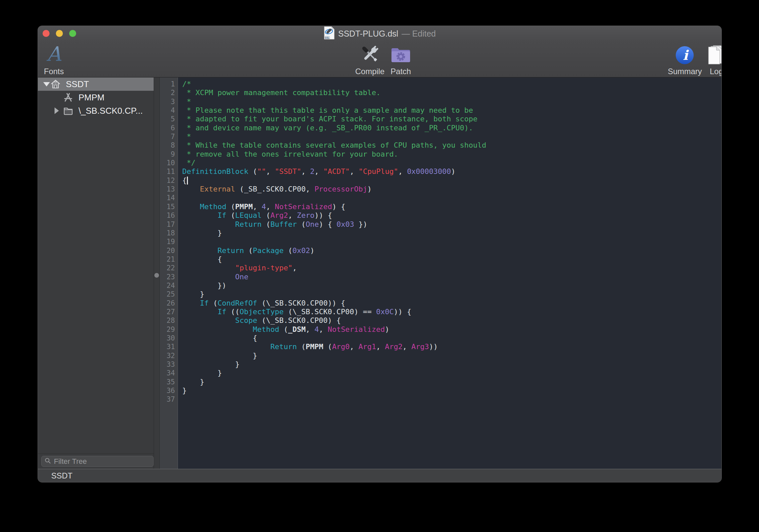  I want to click on folder-icon, so click(68, 112).